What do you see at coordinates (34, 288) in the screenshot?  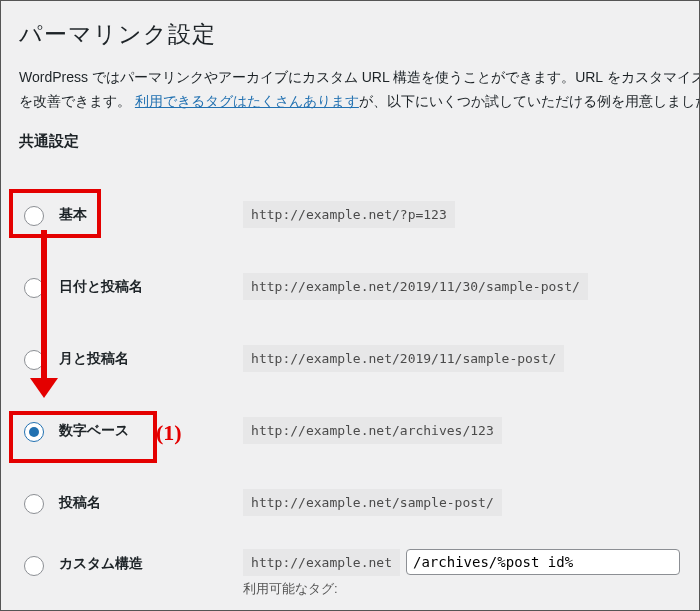 I see `radio-dayname` at bounding box center [34, 288].